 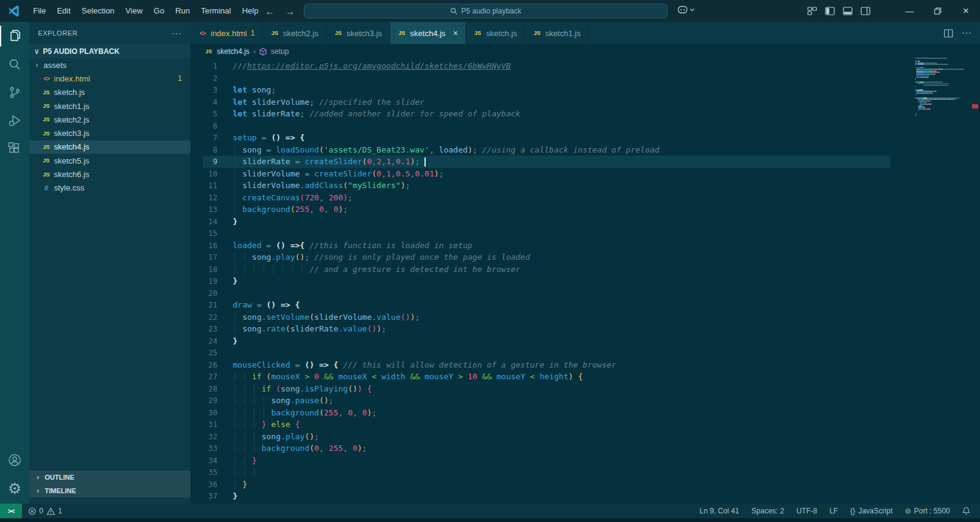 I want to click on tab-sketch3.js: JSsketch3.js, so click(x=358, y=33).